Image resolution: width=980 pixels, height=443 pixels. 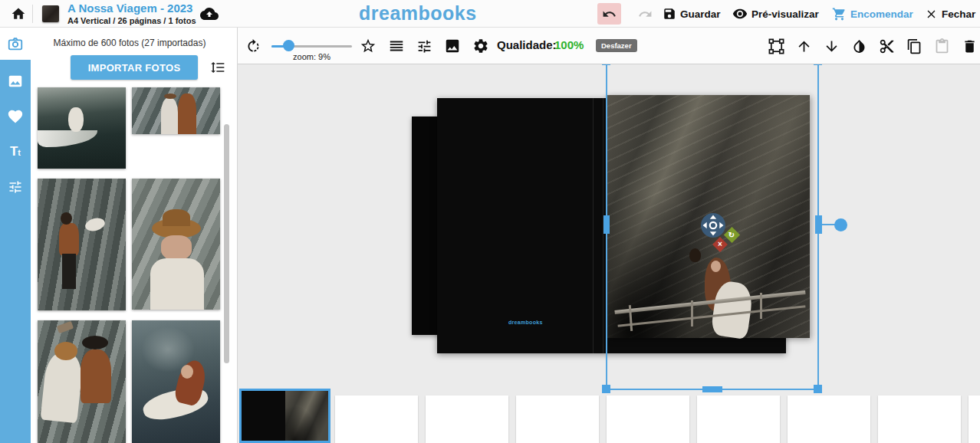 I want to click on favorite-star-icon, so click(x=368, y=46).